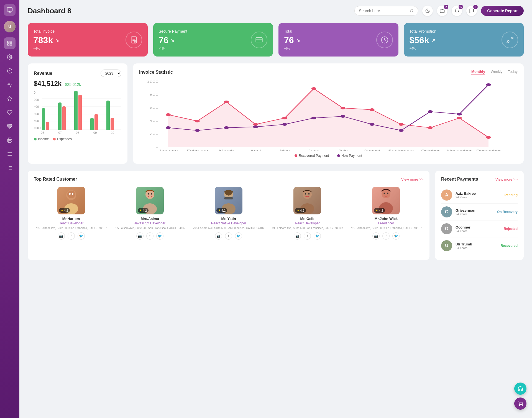  I want to click on total-trend: ↘, so click(298, 40).